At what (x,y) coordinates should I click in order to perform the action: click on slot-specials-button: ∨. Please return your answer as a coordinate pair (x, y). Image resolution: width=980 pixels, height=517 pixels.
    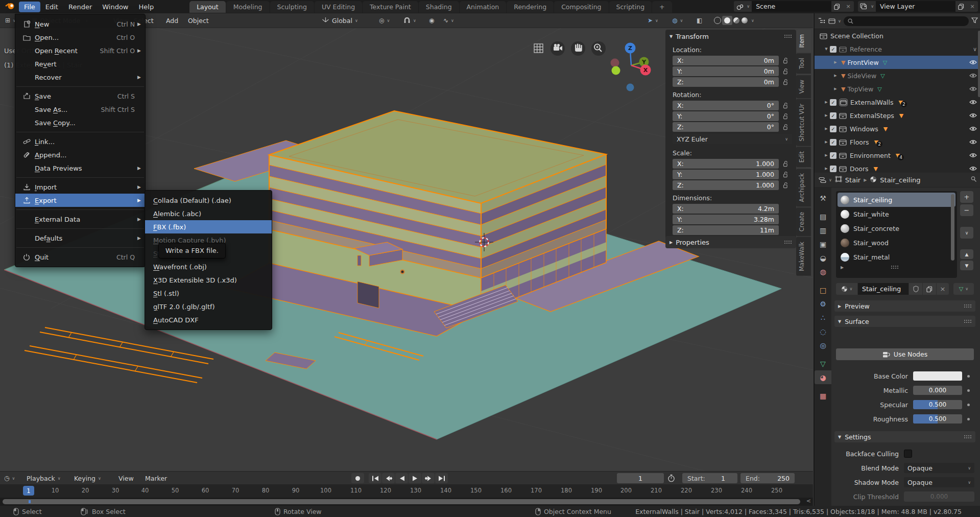
    Looking at the image, I should click on (967, 233).